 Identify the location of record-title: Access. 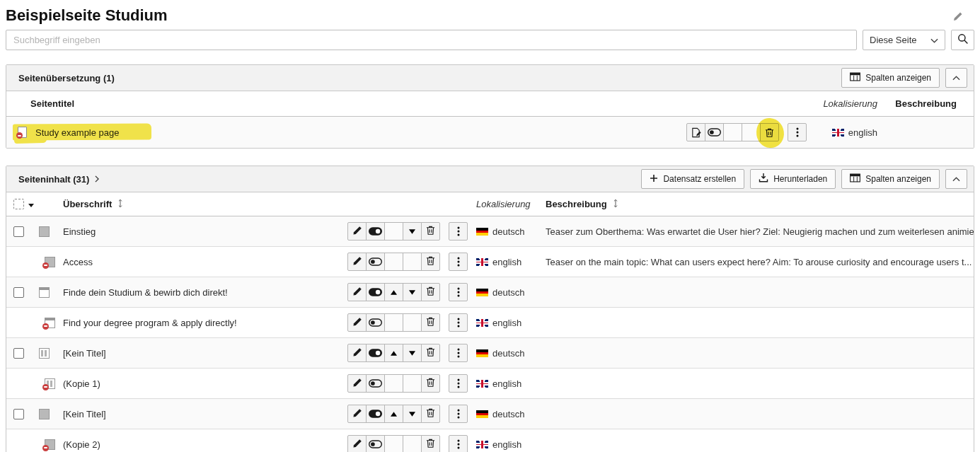
(205, 262).